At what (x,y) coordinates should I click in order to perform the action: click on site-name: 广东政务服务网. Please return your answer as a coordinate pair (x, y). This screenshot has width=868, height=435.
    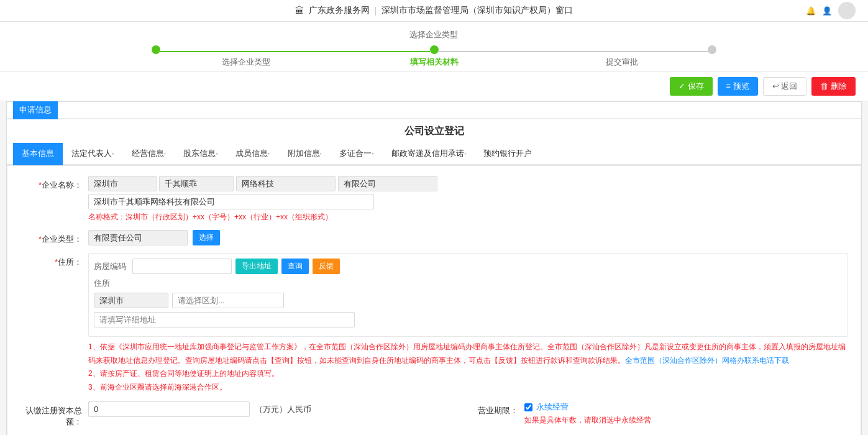
    Looking at the image, I should click on (339, 11).